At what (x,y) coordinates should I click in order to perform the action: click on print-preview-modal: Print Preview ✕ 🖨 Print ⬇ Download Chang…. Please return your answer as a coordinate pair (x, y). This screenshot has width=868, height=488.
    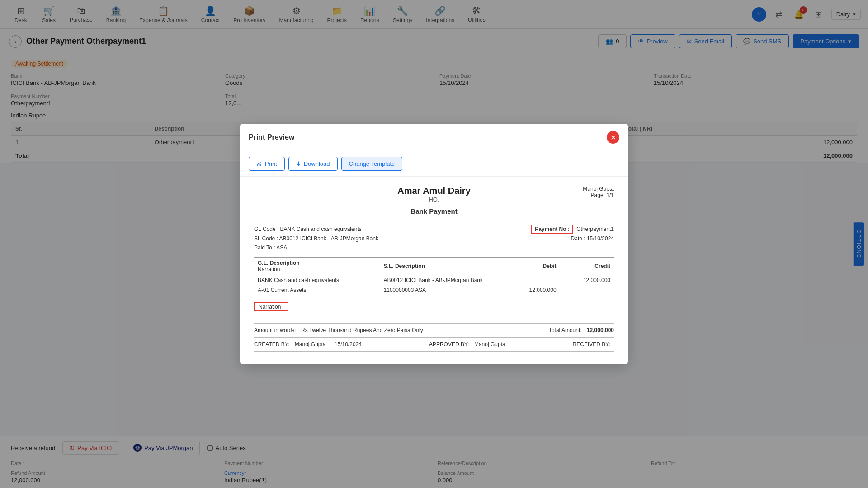
    Looking at the image, I should click on (434, 143).